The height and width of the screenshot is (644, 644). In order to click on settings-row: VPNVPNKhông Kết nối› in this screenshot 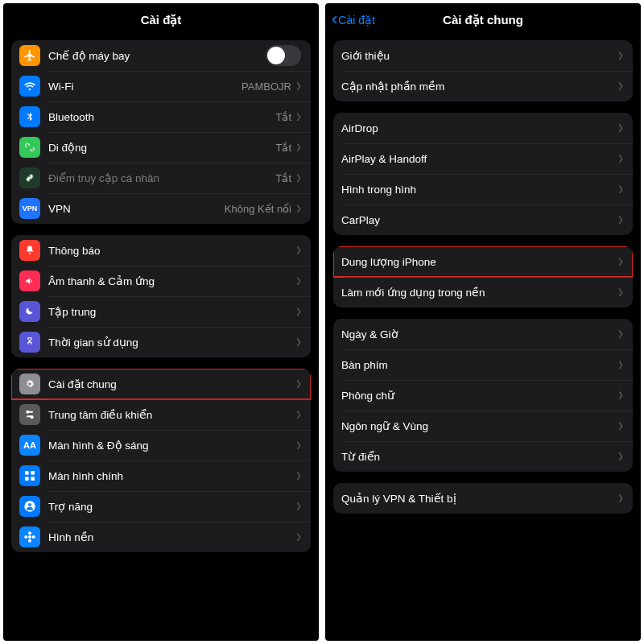, I will do `click(161, 208)`.